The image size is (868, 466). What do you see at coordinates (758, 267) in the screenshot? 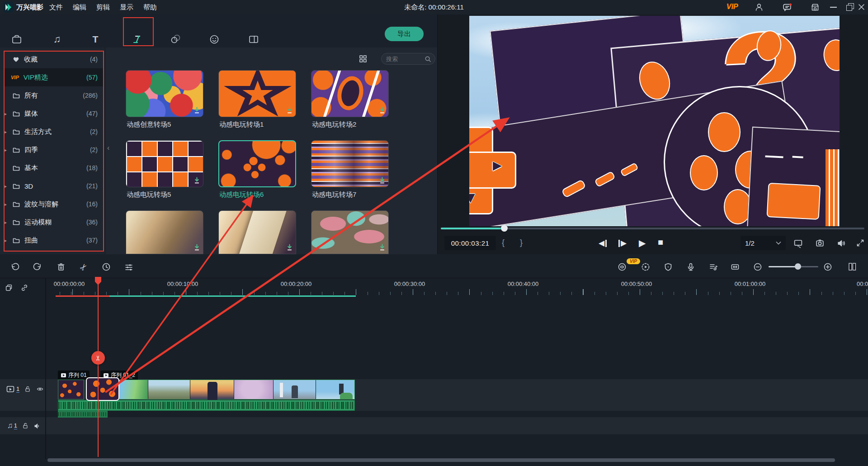
I see `zoom-out-button` at bounding box center [758, 267].